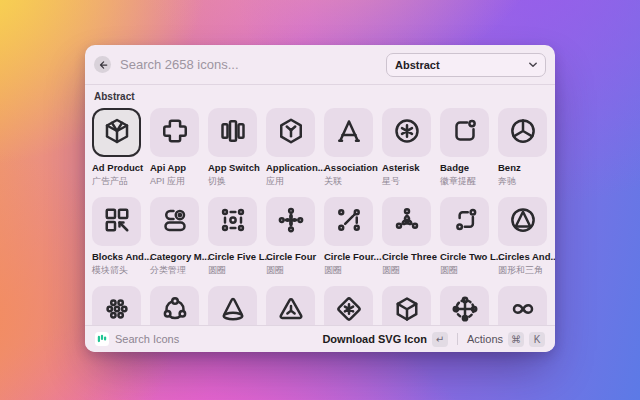 This screenshot has height=400, width=640. Describe the element at coordinates (348, 132) in the screenshot. I see `icon-tile-association` at that location.